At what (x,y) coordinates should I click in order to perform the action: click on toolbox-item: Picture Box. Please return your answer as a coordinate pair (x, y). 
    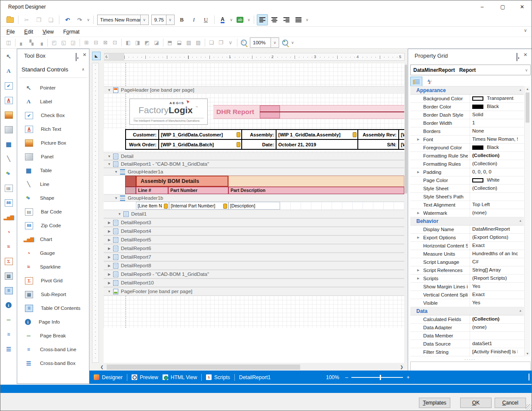
    Looking at the image, I should click on (54, 143).